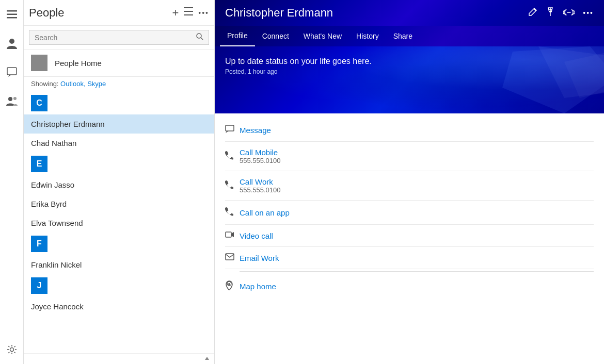  I want to click on call-app-content: Call on an app, so click(417, 212).